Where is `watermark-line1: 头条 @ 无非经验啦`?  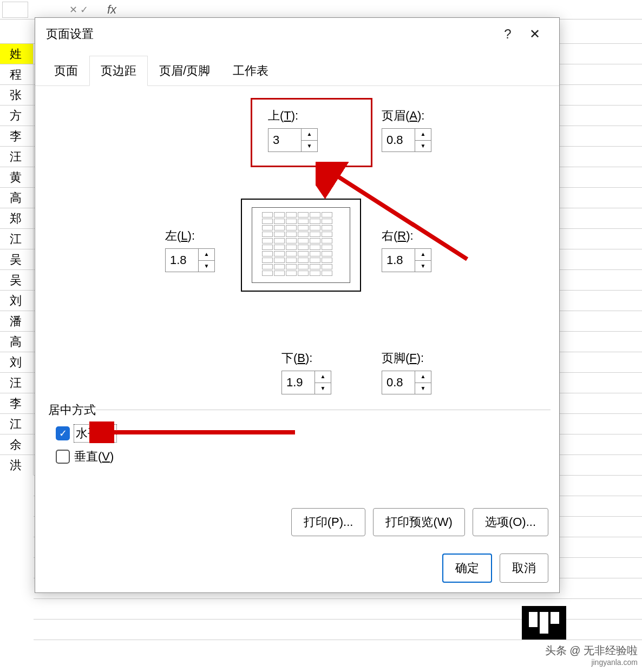 watermark-line1: 头条 @ 无非经验啦 is located at coordinates (591, 650).